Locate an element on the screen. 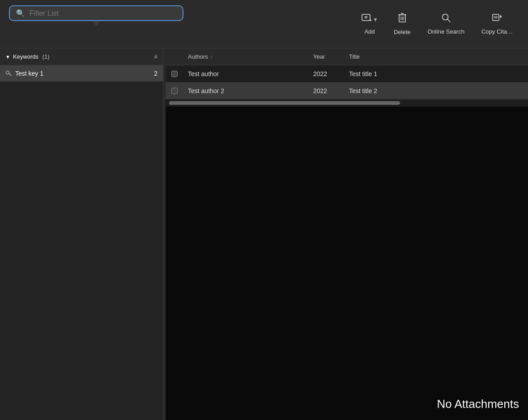 The width and height of the screenshot is (528, 420). row-2-checkbox is located at coordinates (175, 91).